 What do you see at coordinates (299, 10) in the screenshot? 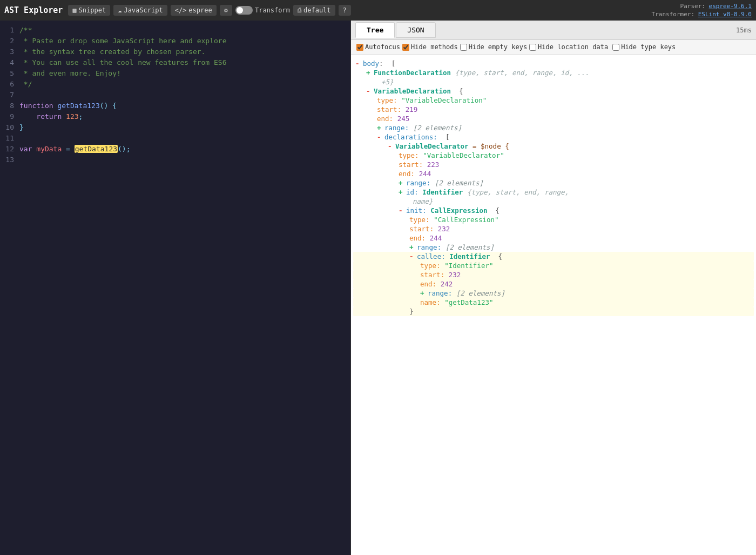
I see `keyboard-icon: ⎙` at bounding box center [299, 10].